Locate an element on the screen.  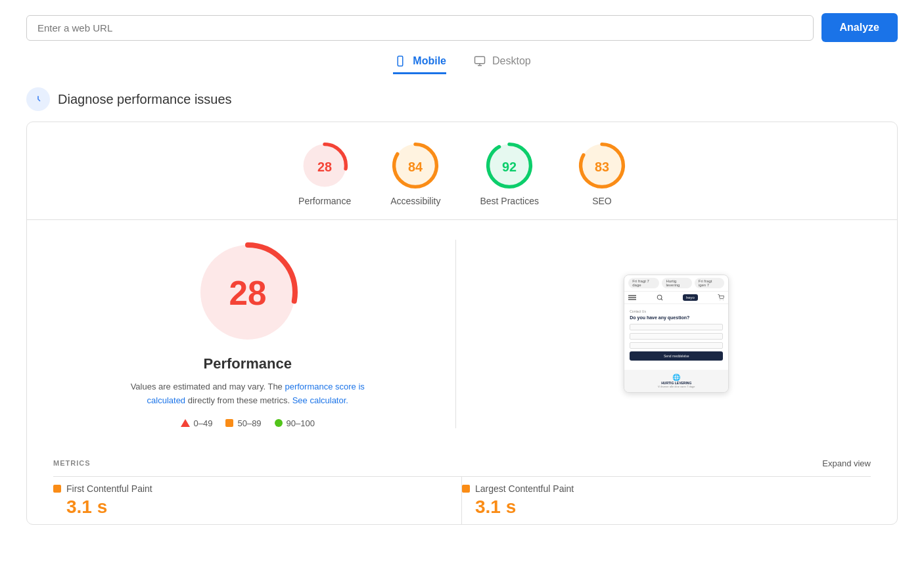
phone-cart-icon is located at coordinates (721, 298).